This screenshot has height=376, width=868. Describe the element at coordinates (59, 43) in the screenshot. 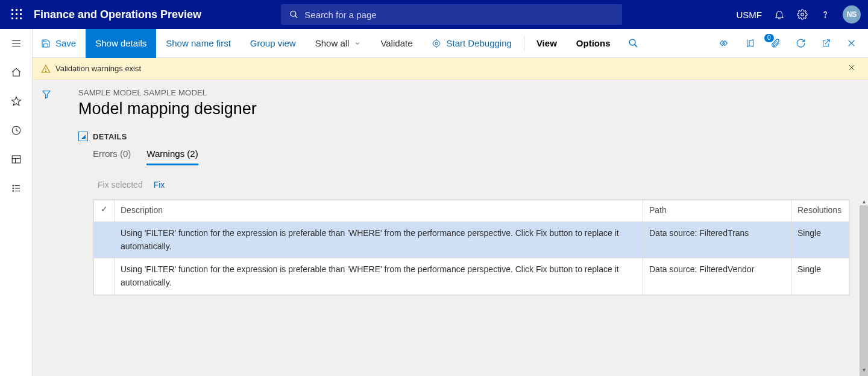

I see `save-button: Save` at that location.